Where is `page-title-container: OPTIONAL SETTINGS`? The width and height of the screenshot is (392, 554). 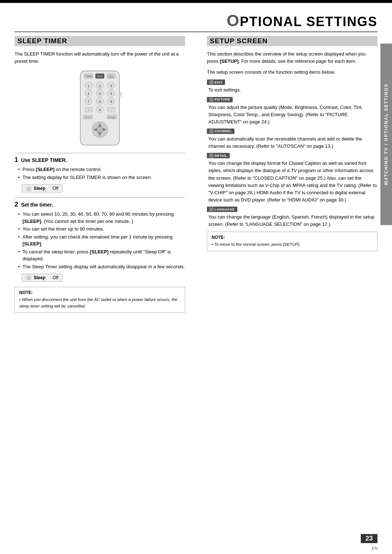
page-title-container: OPTIONAL SETTINGS is located at coordinates (196, 18).